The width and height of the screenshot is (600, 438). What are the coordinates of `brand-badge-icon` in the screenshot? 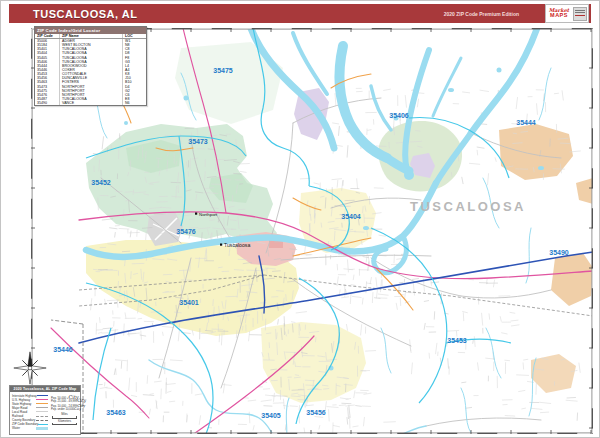 It's located at (580, 14).